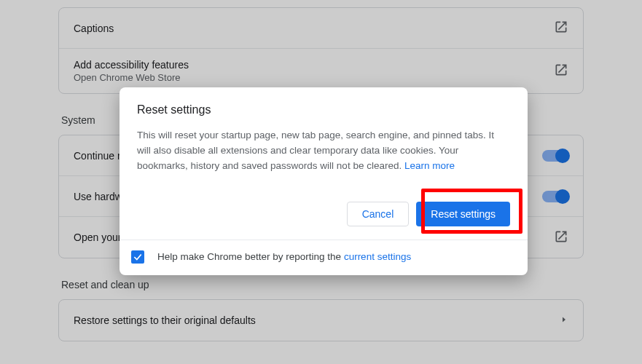  I want to click on report-settings-text: Help make Chrome better by reporting the…, so click(284, 256).